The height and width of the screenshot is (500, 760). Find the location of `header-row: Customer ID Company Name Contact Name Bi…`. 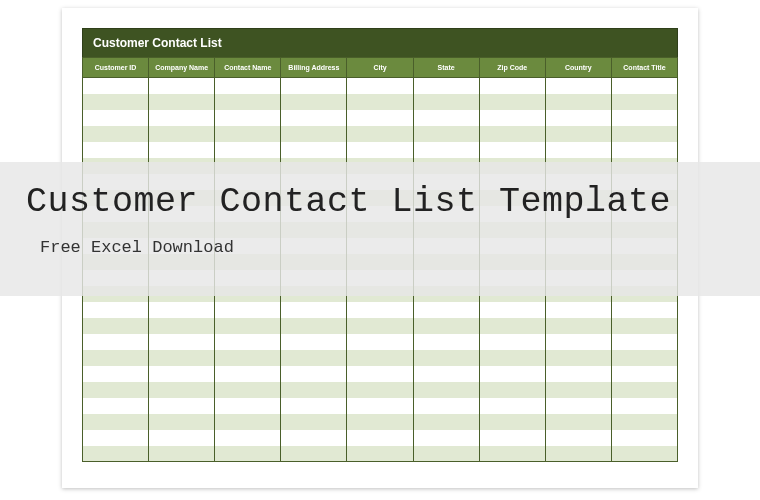

header-row: Customer ID Company Name Contact Name Bi… is located at coordinates (380, 68).